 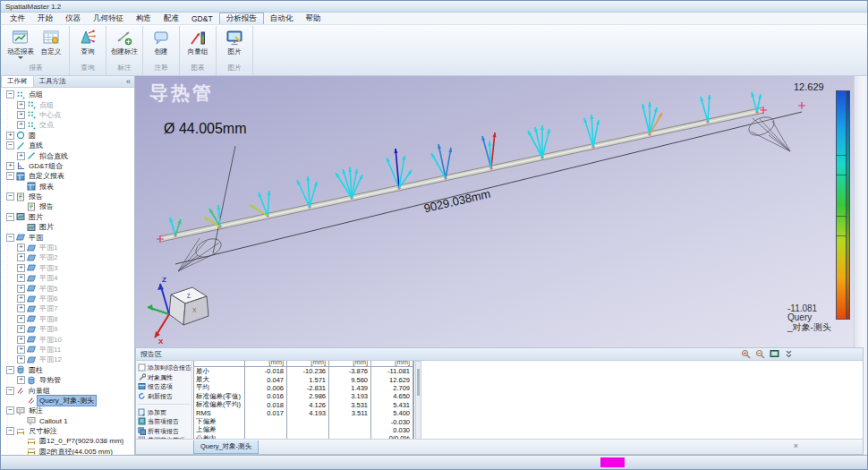 I want to click on tree-item-34: +圆12_0_P7(9029.038 mm), so click(x=68, y=440).